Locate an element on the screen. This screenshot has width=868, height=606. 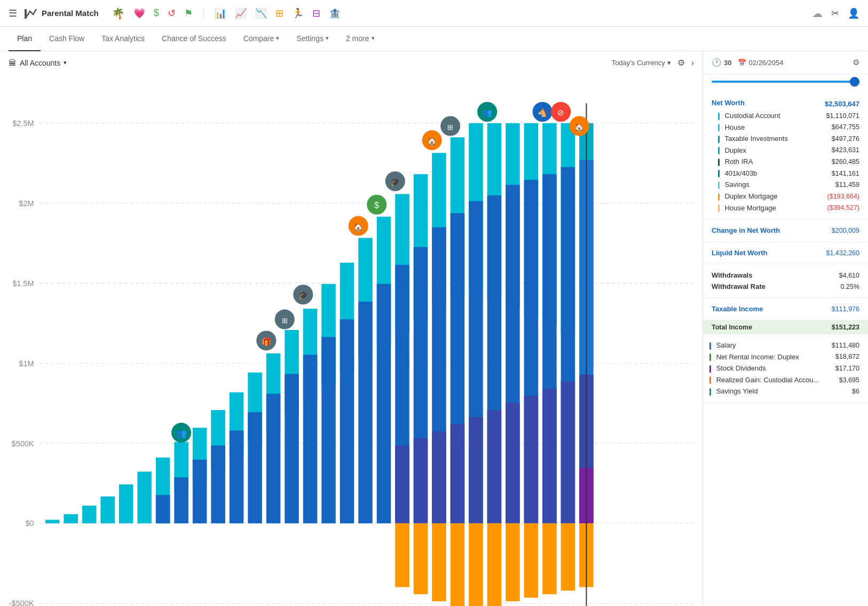
settings-chevron: ▾ is located at coordinates (327, 38).